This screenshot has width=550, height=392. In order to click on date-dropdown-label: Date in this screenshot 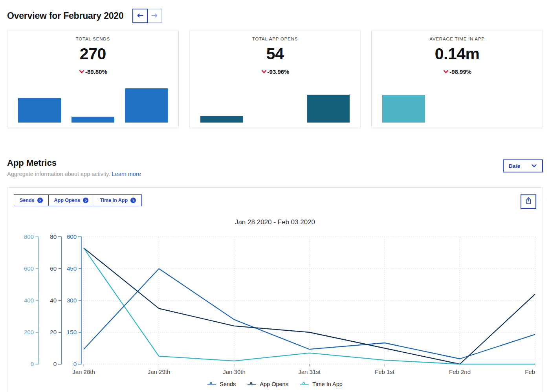, I will do `click(515, 166)`.